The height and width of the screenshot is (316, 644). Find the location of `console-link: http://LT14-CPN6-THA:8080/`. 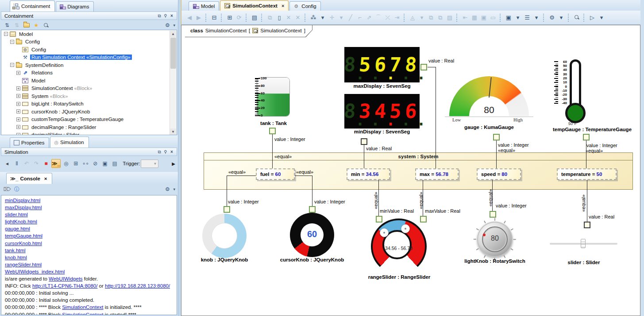

console-link: http://LT14-CPN6-THA:8080/ is located at coordinates (65, 286).